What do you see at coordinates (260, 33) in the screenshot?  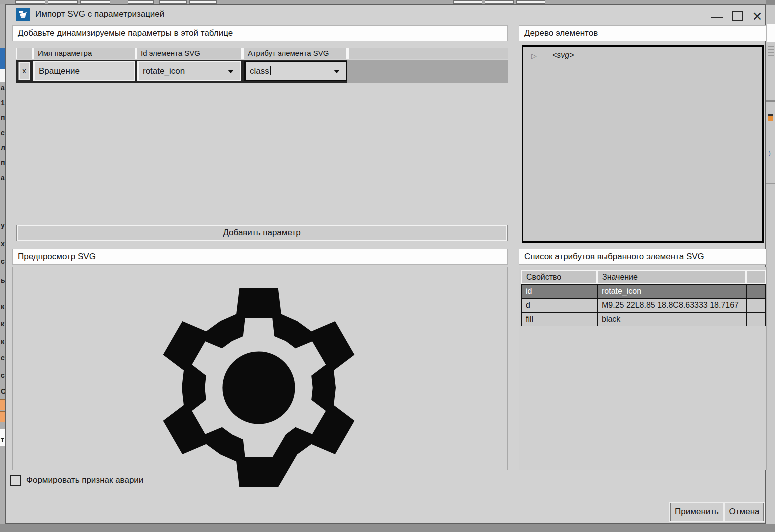 I see `parameters-panel-title: Добавьте динамизируемые параметры в этой…` at bounding box center [260, 33].